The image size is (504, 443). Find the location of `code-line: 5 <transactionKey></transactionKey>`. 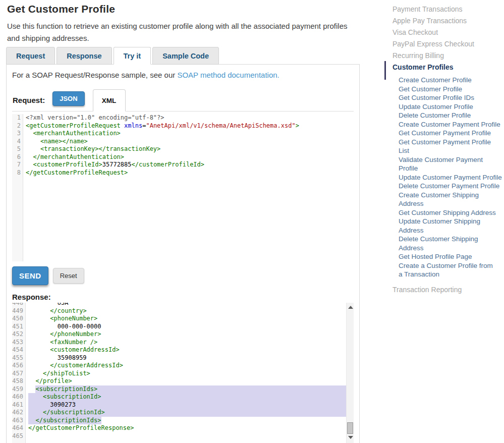

code-line: 5 <transactionKey></transactionKey> is located at coordinates (183, 149).